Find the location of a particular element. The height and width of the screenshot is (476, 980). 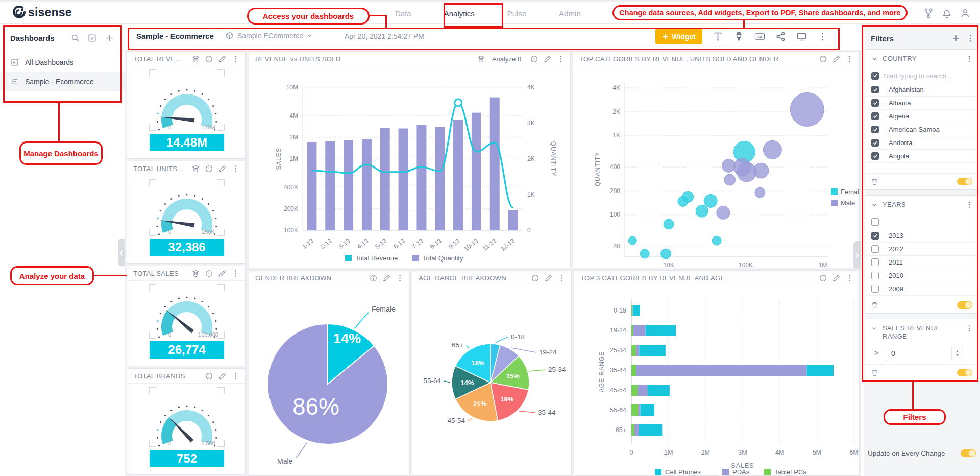

notifications-bell-icon is located at coordinates (947, 13).